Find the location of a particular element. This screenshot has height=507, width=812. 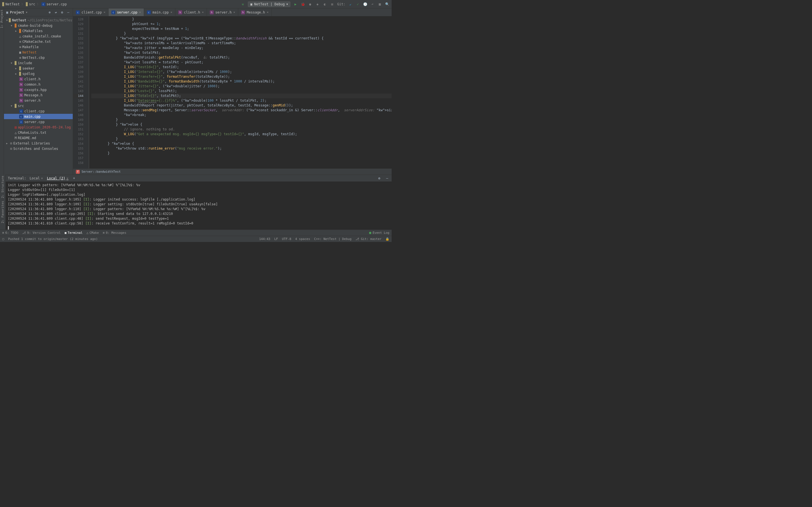

chevron-down-icon: ▼ is located at coordinates (27, 12).